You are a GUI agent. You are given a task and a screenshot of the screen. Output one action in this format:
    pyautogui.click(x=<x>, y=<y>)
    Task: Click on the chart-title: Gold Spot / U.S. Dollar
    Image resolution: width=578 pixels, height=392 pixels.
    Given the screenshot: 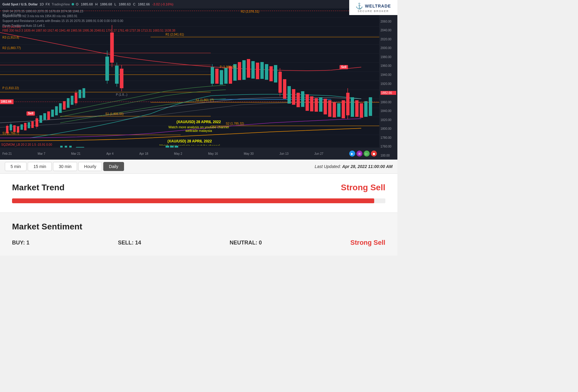 What is the action you would take?
    pyautogui.click(x=20, y=4)
    